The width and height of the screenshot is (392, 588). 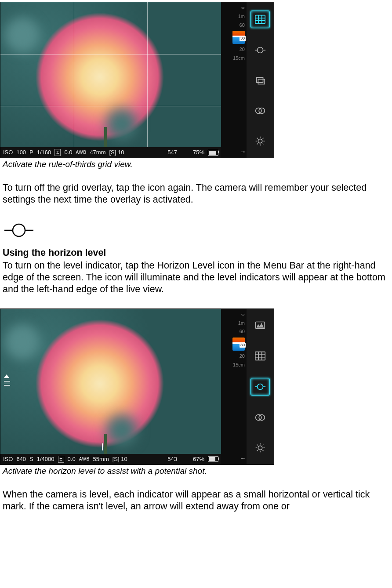 What do you see at coordinates (199, 459) in the screenshot?
I see `battery-pct: 67%` at bounding box center [199, 459].